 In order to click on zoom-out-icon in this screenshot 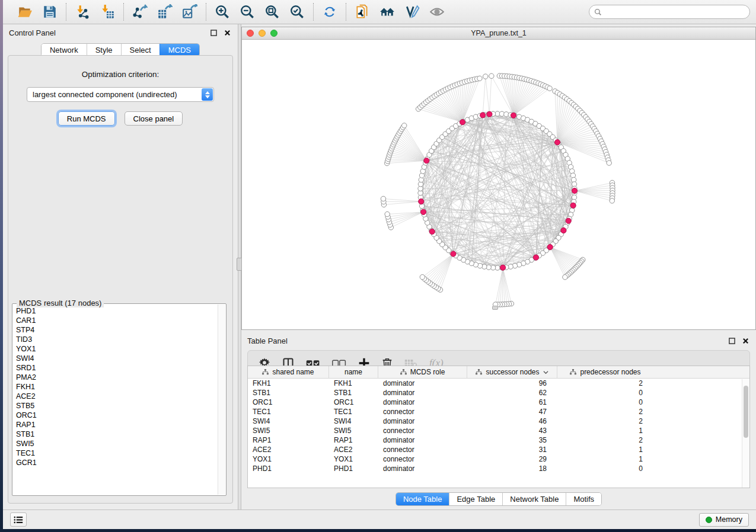, I will do `click(247, 12)`.